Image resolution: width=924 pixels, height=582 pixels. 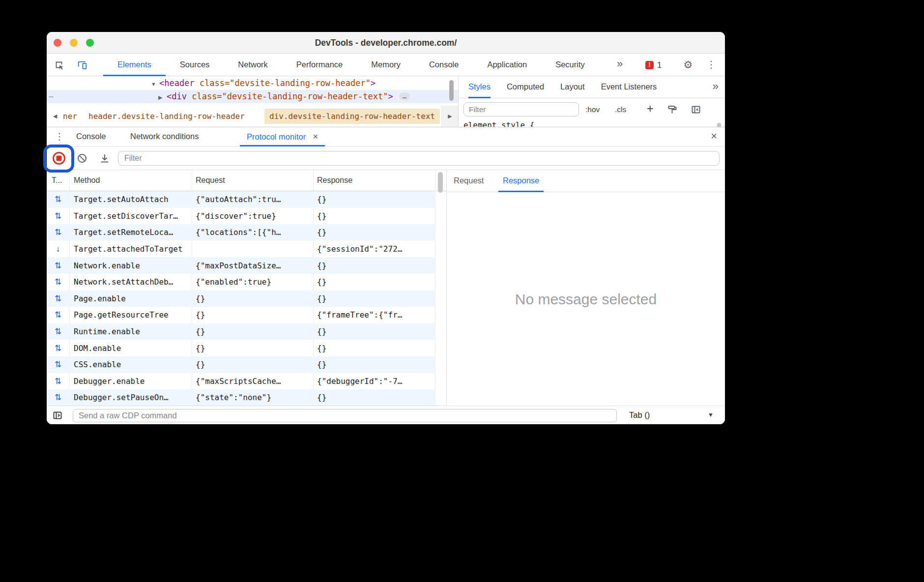 I want to click on table-row: ⇅ DOM.enable {} {}, so click(x=241, y=348).